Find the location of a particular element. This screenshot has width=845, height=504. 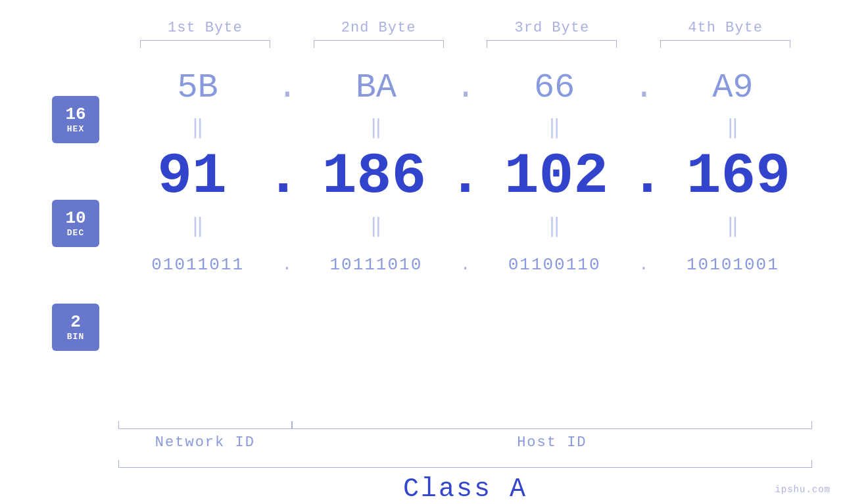

eq1-b3: ‖ is located at coordinates (555, 127).